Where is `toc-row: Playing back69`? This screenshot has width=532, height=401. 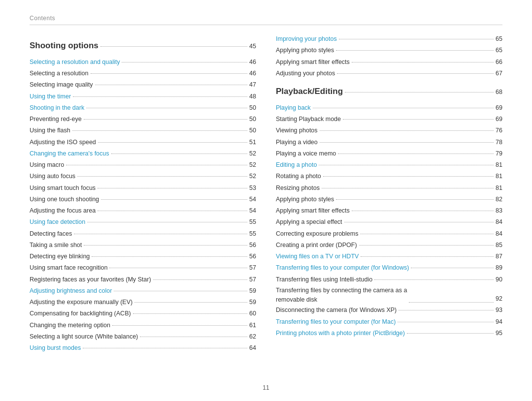
toc-row: Playing back69 is located at coordinates (389, 108).